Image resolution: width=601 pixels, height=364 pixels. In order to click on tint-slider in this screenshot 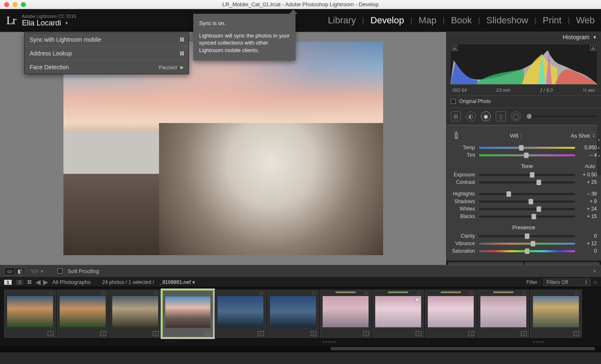, I will do `click(527, 155)`.